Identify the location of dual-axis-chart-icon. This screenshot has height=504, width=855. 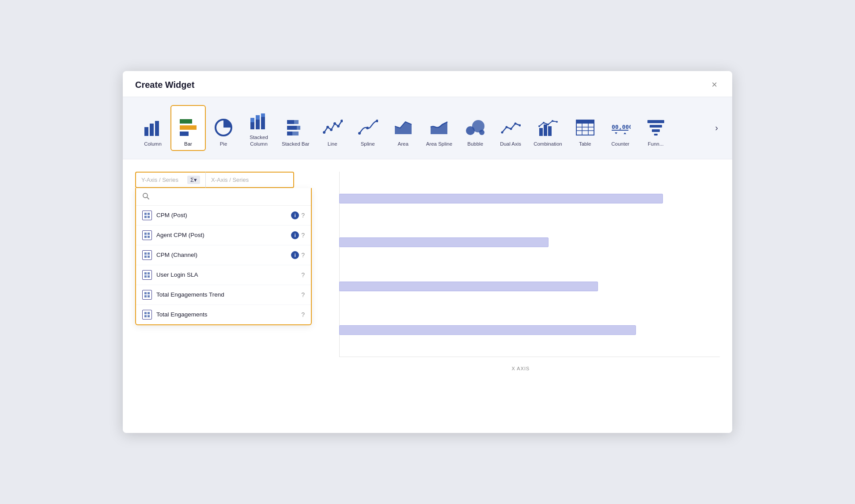
(511, 128).